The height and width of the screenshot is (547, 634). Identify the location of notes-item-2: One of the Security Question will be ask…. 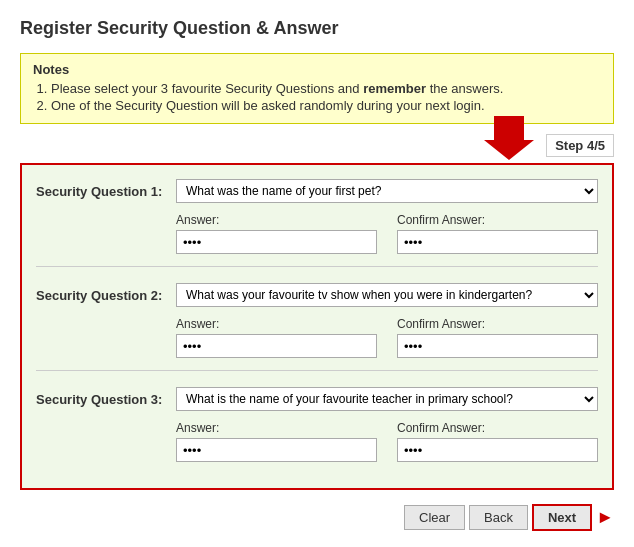
(326, 106).